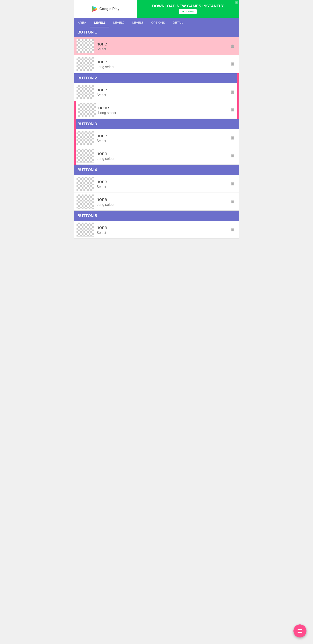  What do you see at coordinates (156, 9) in the screenshot?
I see `ad-banner: Google Play ▷ DOWNLOAD NEW GAMES INSTANT…` at bounding box center [156, 9].